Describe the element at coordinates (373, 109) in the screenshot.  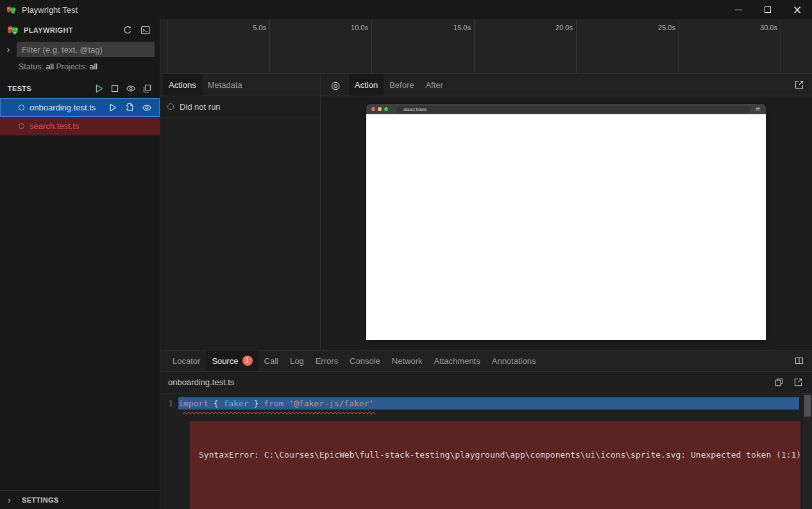
I see `traffic-light-red-icon` at that location.